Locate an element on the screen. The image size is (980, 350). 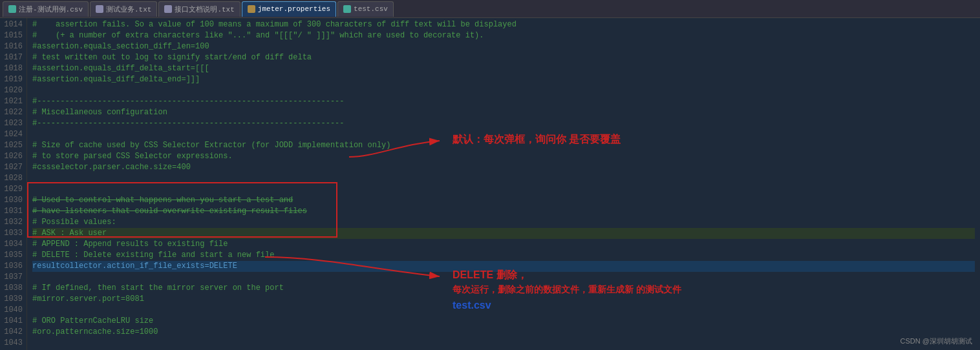
code-line: # Used to control what happens when you … is located at coordinates (504, 200).